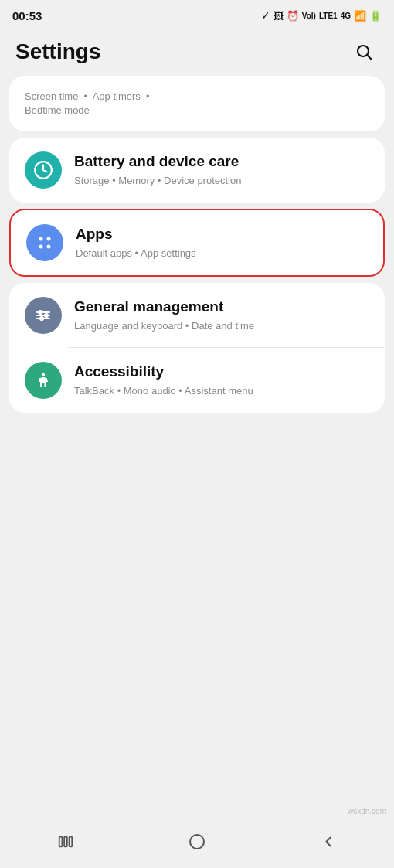 This screenshot has height=868, width=394. What do you see at coordinates (222, 391) in the screenshot?
I see `accessibility-subtitle: TalkBack • Mono audio • Assistant menu` at bounding box center [222, 391].